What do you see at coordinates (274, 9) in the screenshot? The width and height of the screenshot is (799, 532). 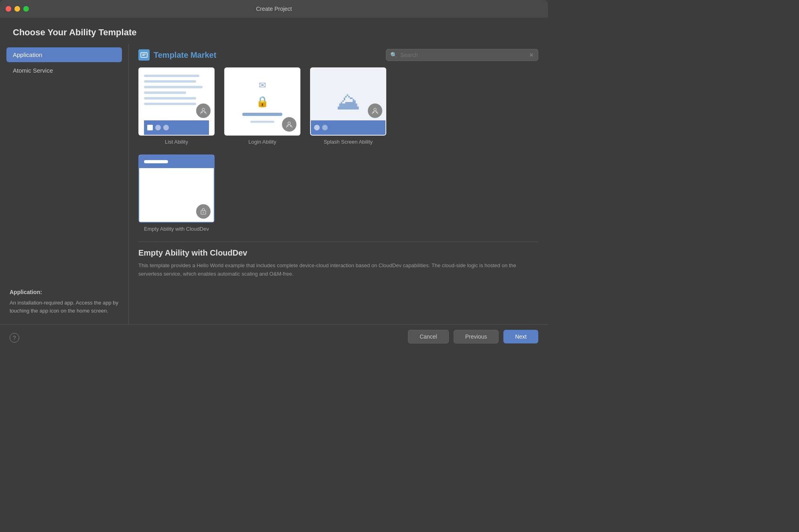 I see `title-bar: Create Project` at bounding box center [274, 9].